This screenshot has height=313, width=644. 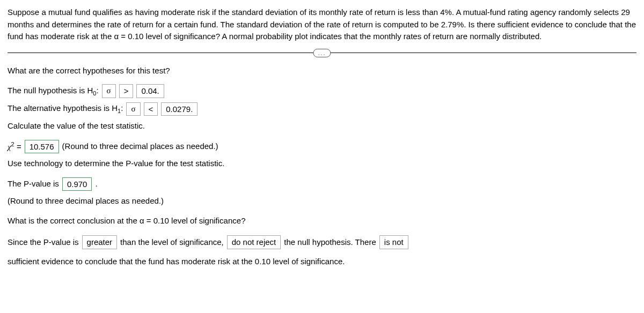 What do you see at coordinates (330, 242) in the screenshot?
I see `concl-text-3: the null hypothesis. There` at bounding box center [330, 242].